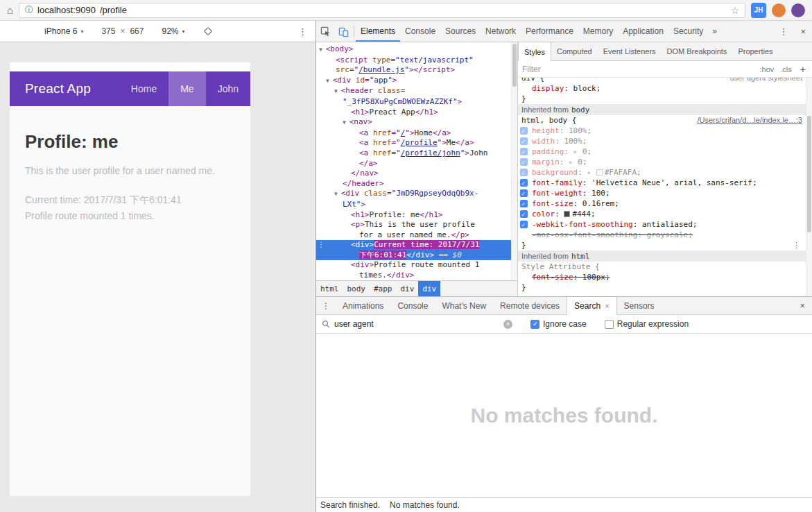 The width and height of the screenshot is (812, 512). Describe the element at coordinates (607, 306) in the screenshot. I see `close-tab-icon: ×` at that location.